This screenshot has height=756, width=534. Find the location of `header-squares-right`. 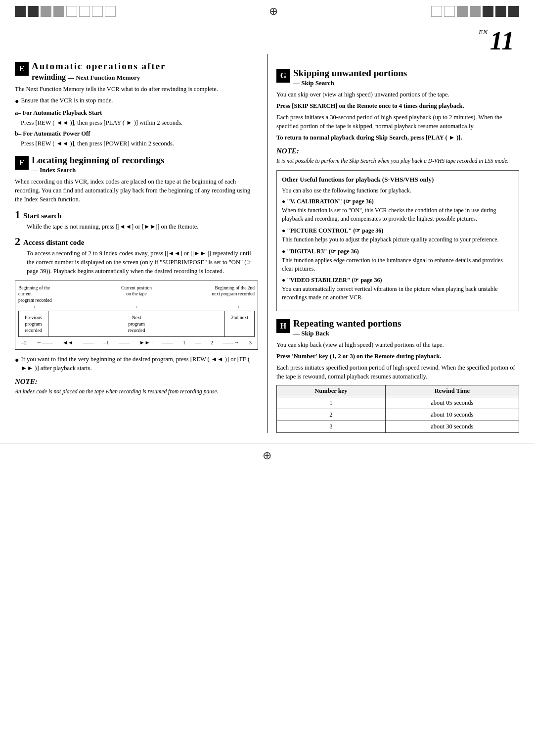

header-squares-right is located at coordinates (475, 11).